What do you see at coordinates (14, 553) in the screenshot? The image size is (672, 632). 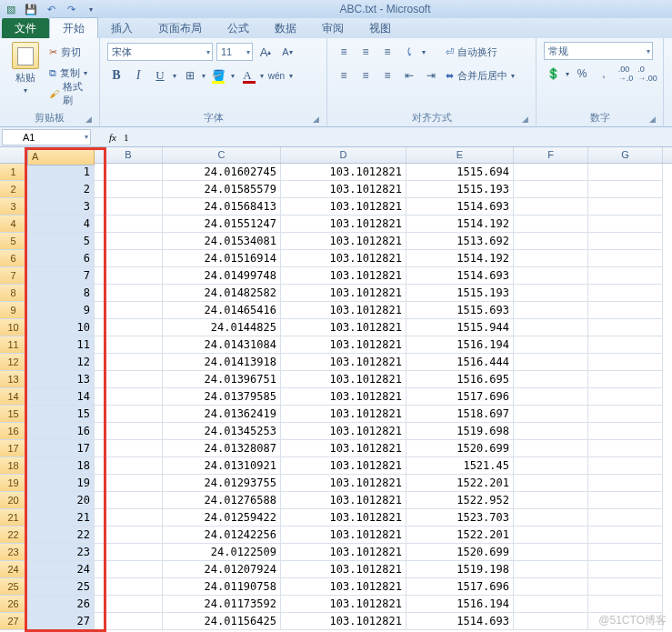 I see `row-header: 23` at bounding box center [14, 553].